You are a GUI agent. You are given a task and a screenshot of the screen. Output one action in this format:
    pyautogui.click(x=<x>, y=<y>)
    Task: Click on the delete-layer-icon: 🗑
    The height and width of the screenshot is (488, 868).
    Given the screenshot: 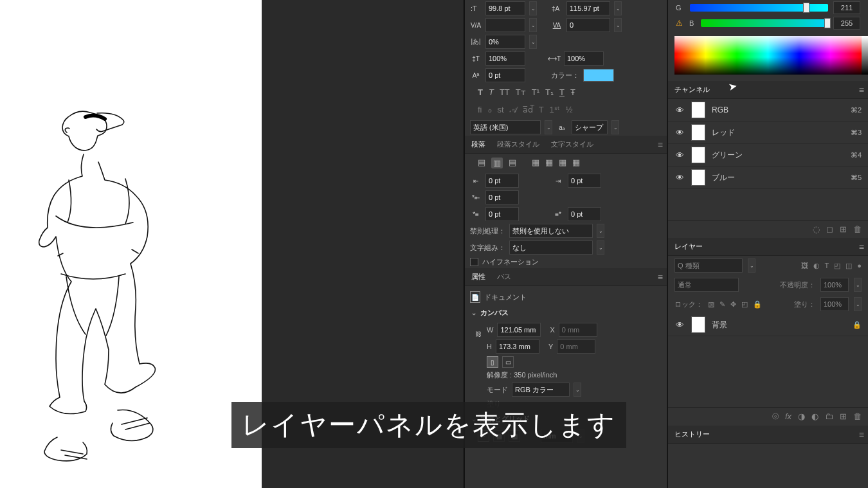 What is the action you would take?
    pyautogui.click(x=858, y=417)
    